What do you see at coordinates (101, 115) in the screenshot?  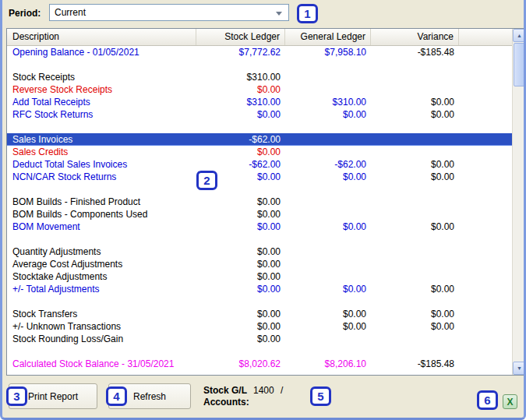 I see `cell-desc: RFC Stock Returns` at bounding box center [101, 115].